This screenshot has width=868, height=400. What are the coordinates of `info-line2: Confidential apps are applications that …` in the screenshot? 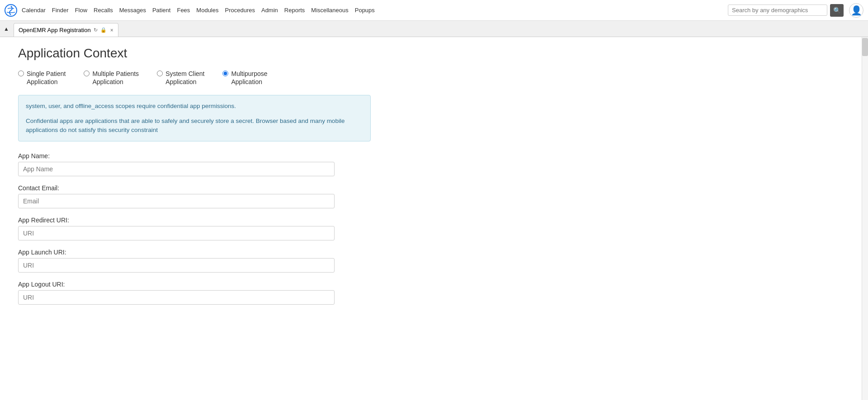 It's located at (194, 126).